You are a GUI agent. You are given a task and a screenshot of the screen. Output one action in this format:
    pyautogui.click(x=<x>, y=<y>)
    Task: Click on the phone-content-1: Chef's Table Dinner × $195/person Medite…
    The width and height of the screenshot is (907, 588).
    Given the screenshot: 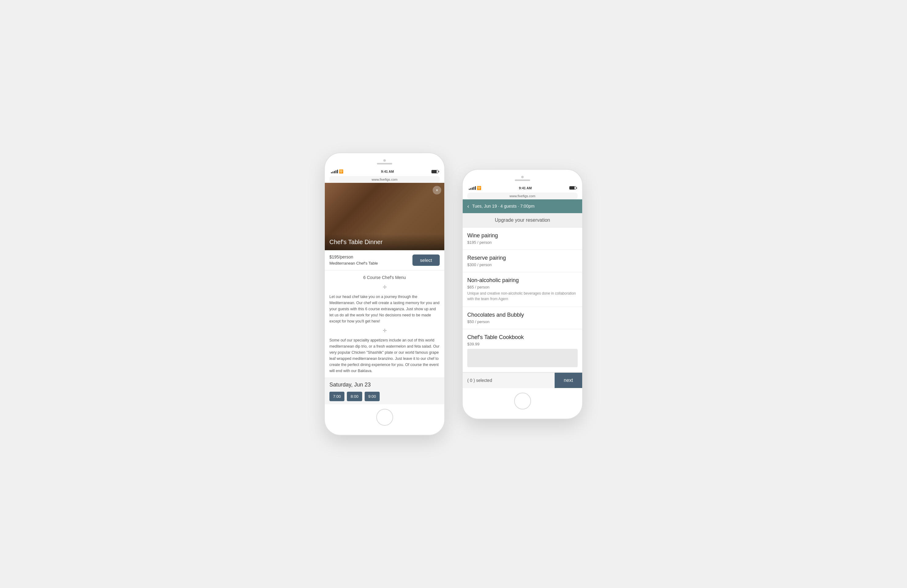 What is the action you would take?
    pyautogui.click(x=385, y=293)
    